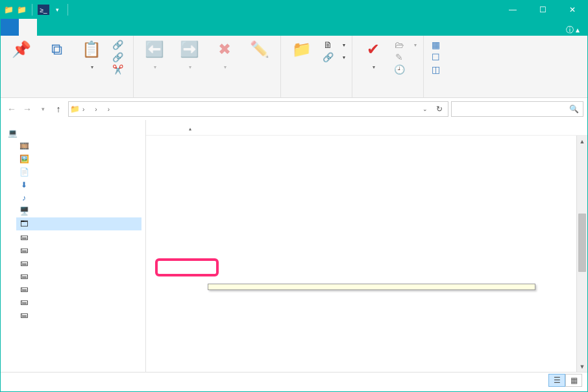 This screenshot has height=392, width=588. I want to click on tree-drive-g: 🖴, so click(79, 276).